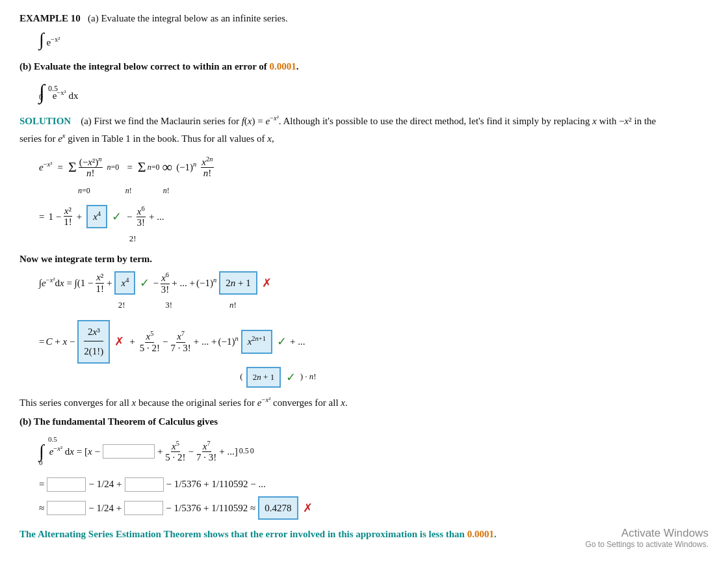 The height and width of the screenshot is (575, 728). What do you see at coordinates (68, 217) in the screenshot?
I see `frac-x2-1: x² 1!` at bounding box center [68, 217].